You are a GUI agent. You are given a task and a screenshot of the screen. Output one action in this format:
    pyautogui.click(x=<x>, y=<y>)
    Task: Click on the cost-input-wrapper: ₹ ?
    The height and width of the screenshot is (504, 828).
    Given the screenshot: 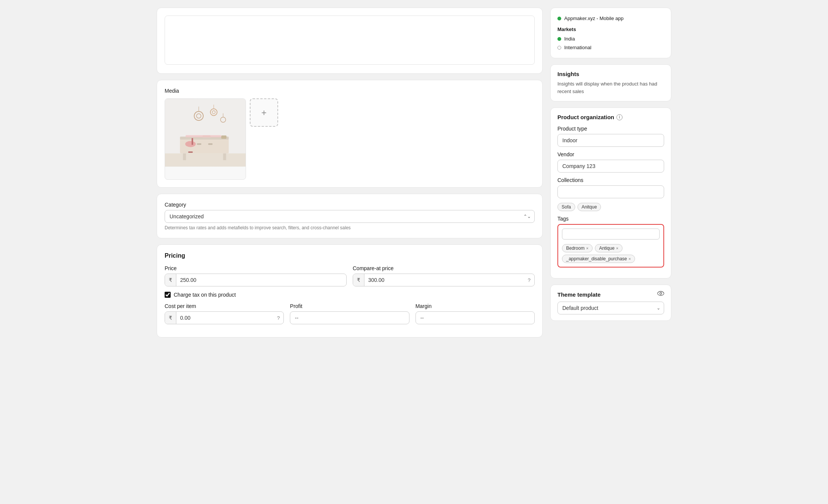 What is the action you would take?
    pyautogui.click(x=224, y=318)
    